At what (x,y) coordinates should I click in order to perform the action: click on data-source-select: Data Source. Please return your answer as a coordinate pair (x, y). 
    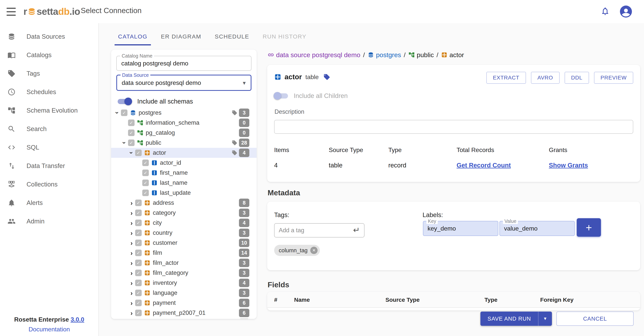
    Looking at the image, I should click on (184, 83).